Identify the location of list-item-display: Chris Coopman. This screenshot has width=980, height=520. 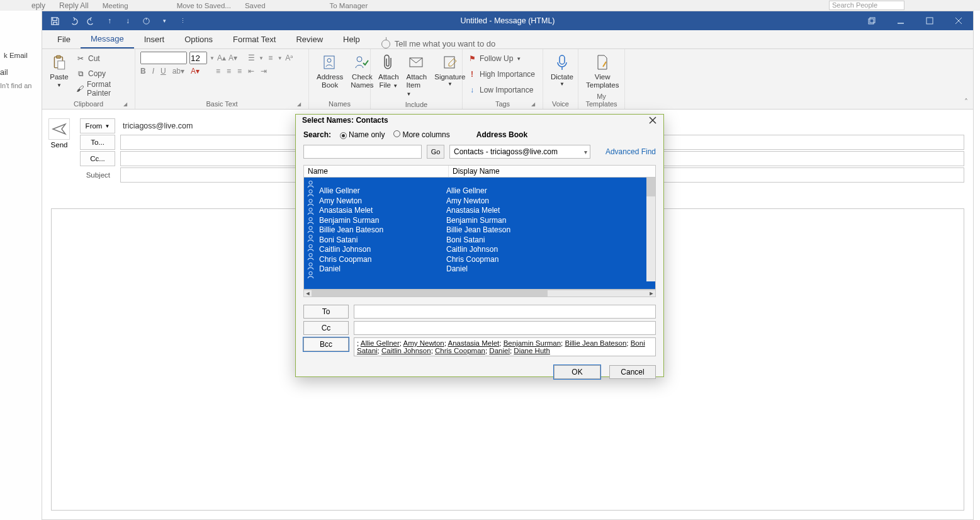
(478, 260).